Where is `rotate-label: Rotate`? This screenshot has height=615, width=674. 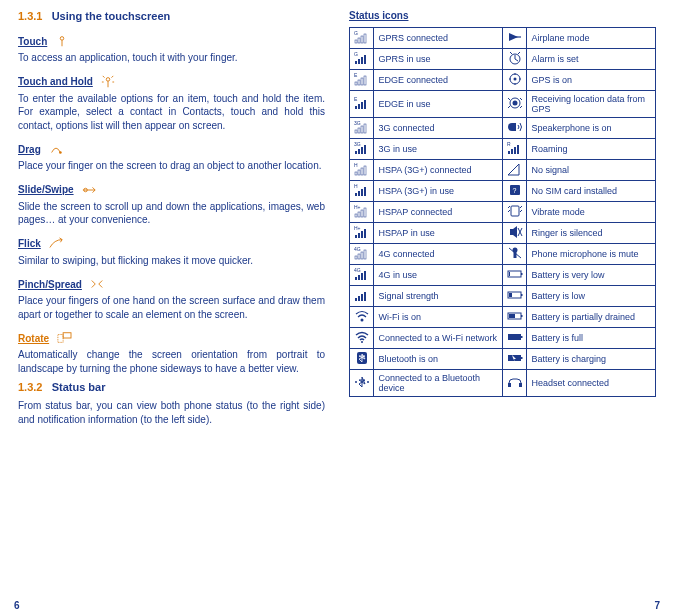 rotate-label: Rotate is located at coordinates (34, 338).